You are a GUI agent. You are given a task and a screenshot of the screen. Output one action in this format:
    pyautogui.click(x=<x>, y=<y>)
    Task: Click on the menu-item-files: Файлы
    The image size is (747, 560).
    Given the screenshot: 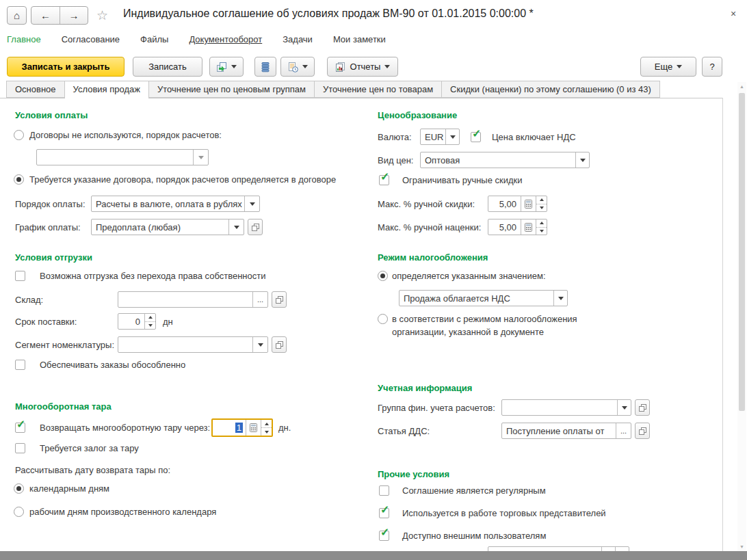 What is the action you would take?
    pyautogui.click(x=155, y=40)
    